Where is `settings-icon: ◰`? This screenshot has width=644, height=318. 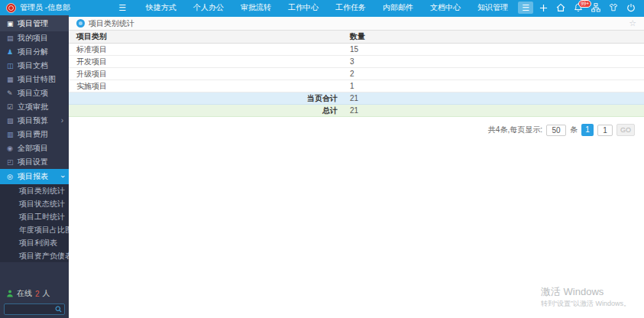 settings-icon: ◰ is located at coordinates (12, 162).